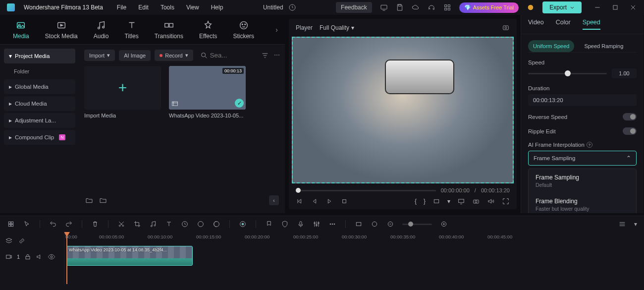 The width and height of the screenshot is (644, 290). I want to click on speed-slider, so click(568, 73).